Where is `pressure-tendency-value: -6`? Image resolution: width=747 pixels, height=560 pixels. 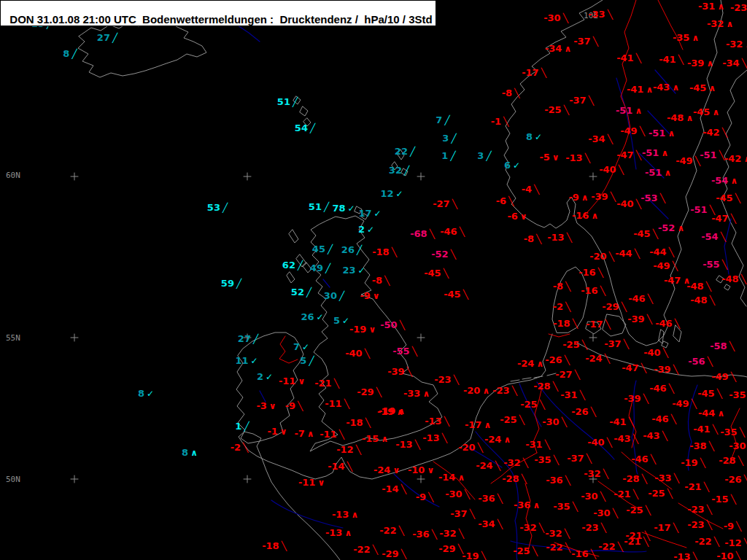 pressure-tendency-value: -6 is located at coordinates (512, 216).